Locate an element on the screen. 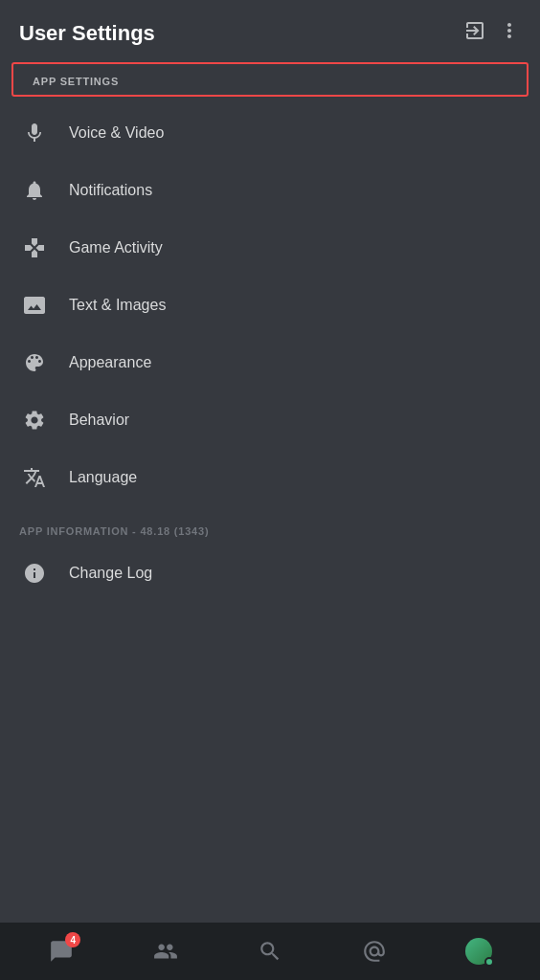 The height and width of the screenshot is (980, 540). menu-item-changelog: Change Log is located at coordinates (270, 573).